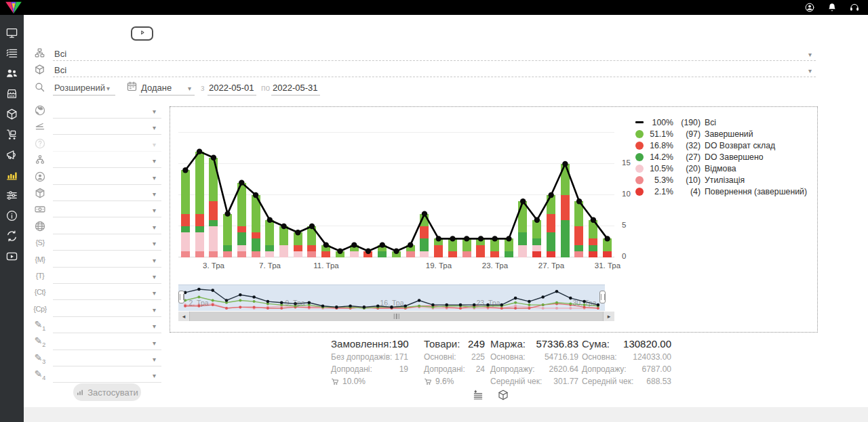 The width and height of the screenshot is (868, 422). What do you see at coordinates (40, 110) in the screenshot?
I see `globe-solid-icon` at bounding box center [40, 110].